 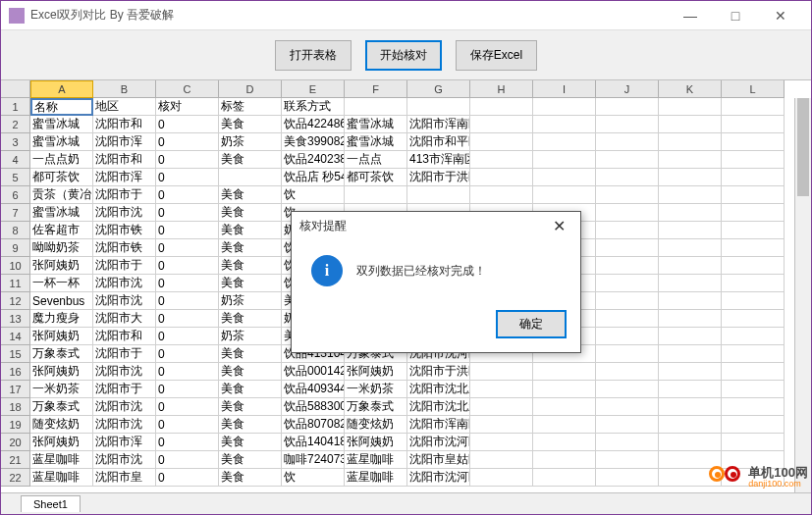 I want to click on minimize-button: —, so click(x=690, y=16).